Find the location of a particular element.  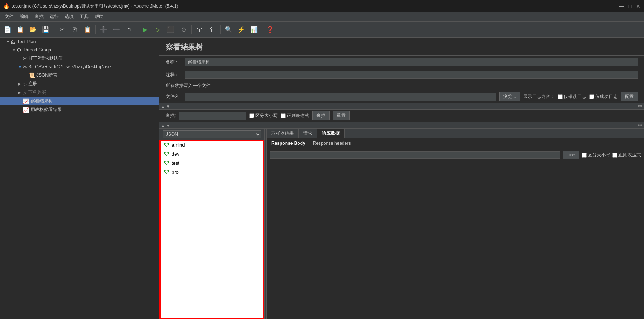

regex-checkbox is located at coordinates (283, 116).